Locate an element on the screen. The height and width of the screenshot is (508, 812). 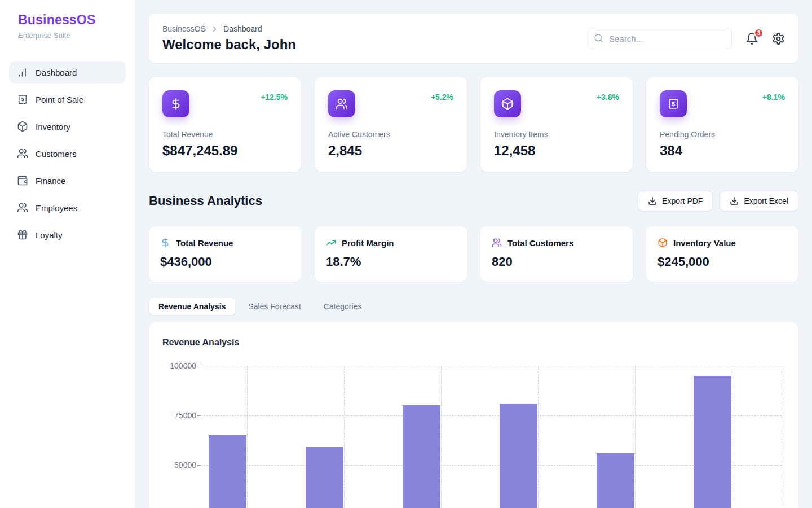
y-axis-line is located at coordinates (201, 436).